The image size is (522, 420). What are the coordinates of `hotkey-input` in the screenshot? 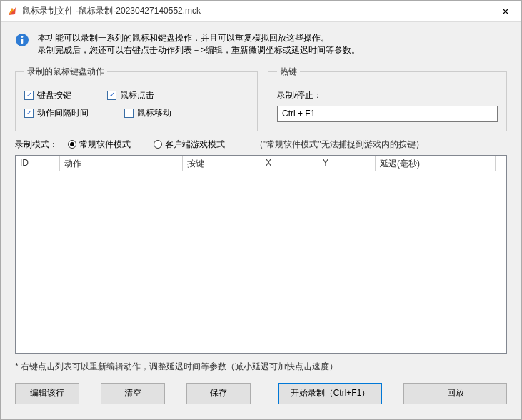 It's located at (387, 114).